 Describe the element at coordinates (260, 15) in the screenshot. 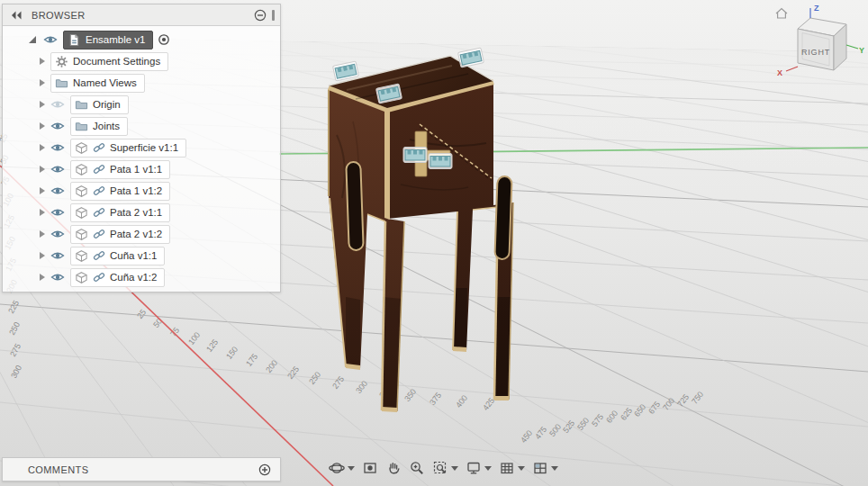

I see `minimize-panel-icon` at that location.